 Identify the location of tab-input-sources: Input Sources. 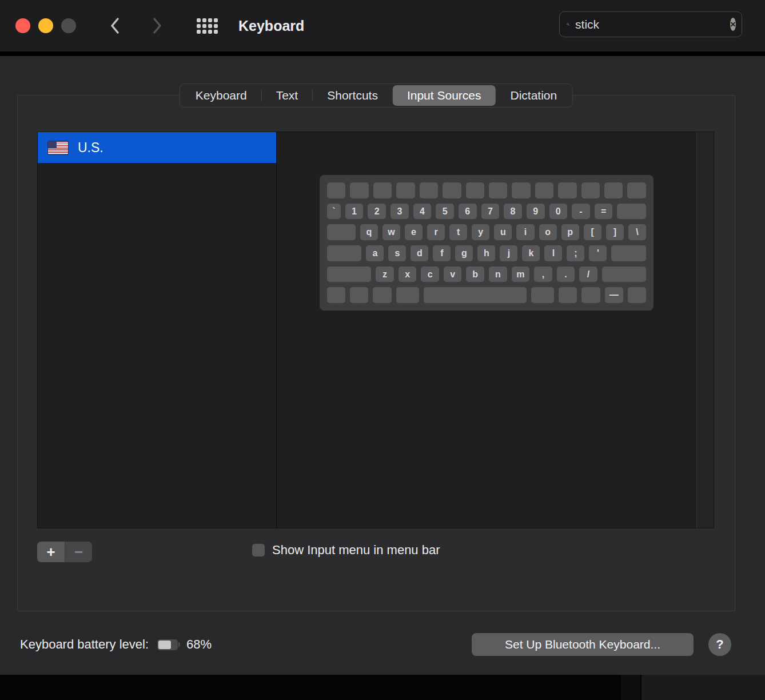
(444, 96).